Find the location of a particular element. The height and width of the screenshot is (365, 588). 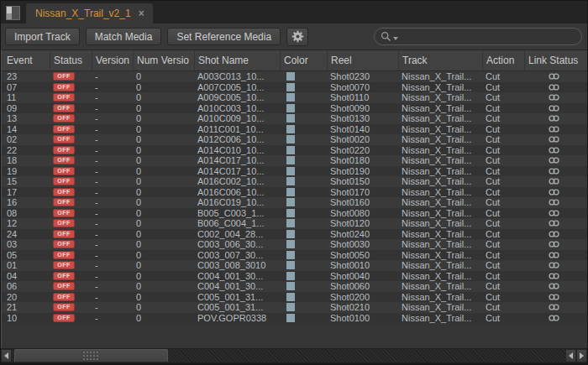

table-row: 15 OFF - 0 A016C002_10... Shot0150 Nissa… is located at coordinates (294, 181).